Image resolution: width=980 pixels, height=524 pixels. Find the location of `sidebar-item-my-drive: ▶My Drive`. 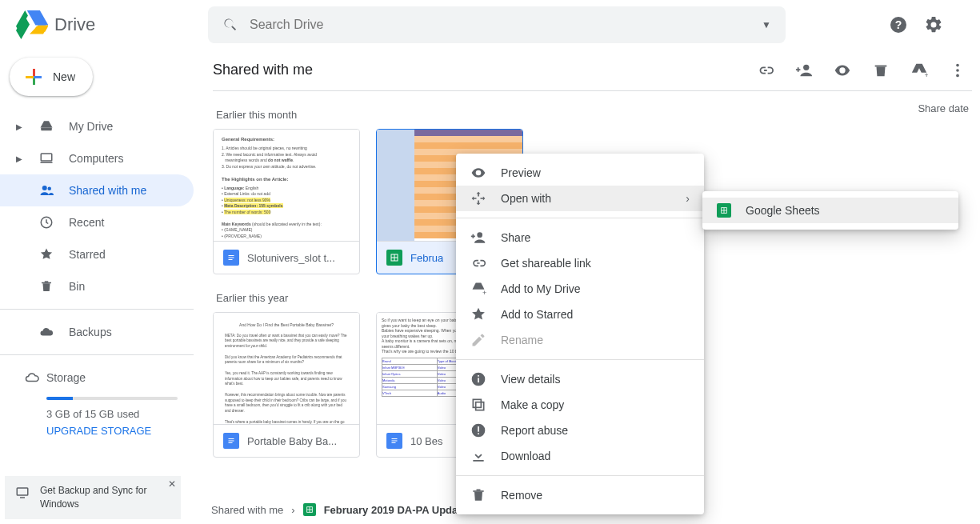

sidebar-item-my-drive: ▶My Drive is located at coordinates (97, 126).